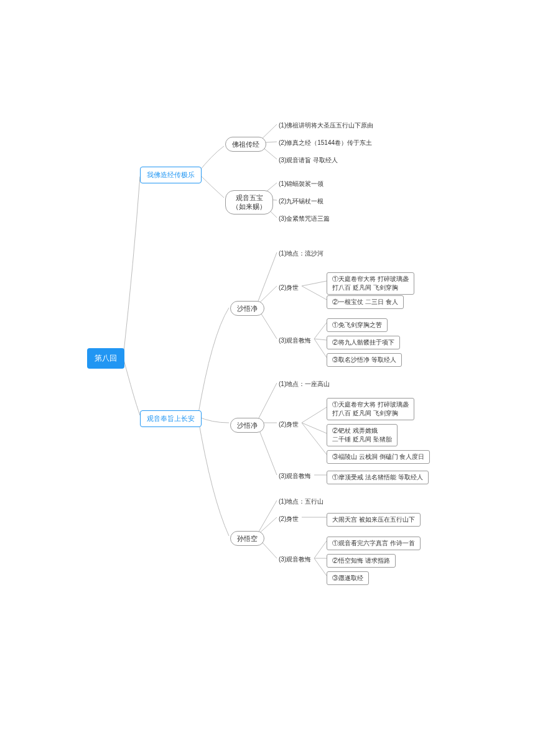  I want to click on c2-name: 沙悟净, so click(248, 425).